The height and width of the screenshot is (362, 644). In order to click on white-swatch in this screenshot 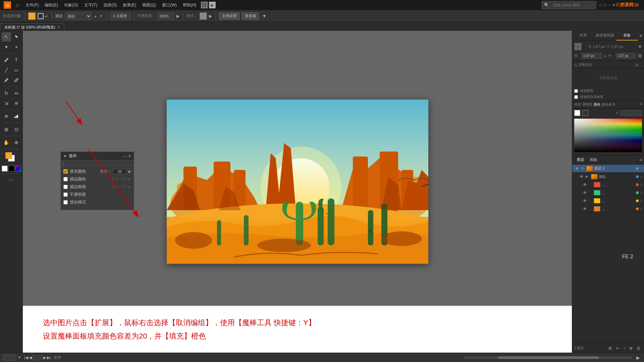, I will do `click(5, 169)`.